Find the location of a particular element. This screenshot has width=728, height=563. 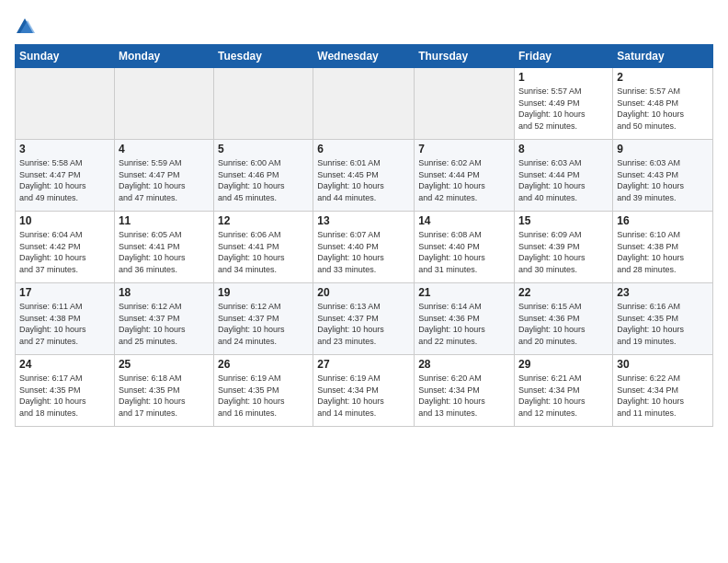

calendar-cell: 29Sunrise: 6:21 AM Sunset: 4:34 PM Dayli… is located at coordinates (564, 391).